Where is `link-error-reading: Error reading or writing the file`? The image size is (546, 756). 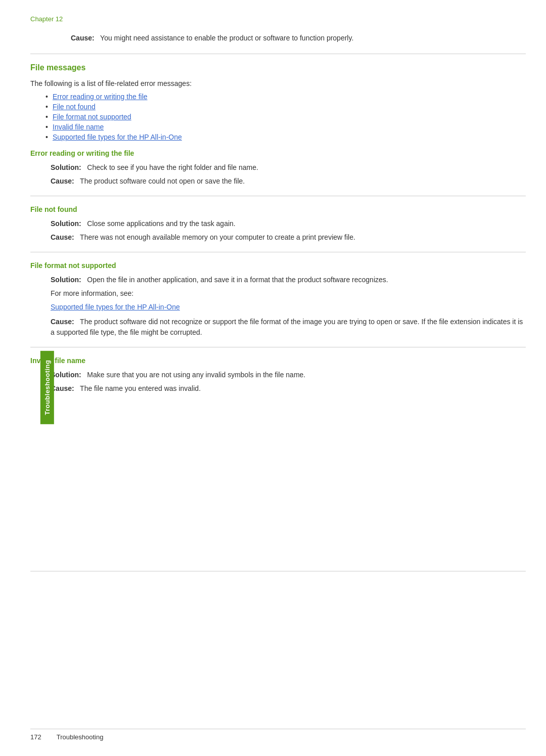
link-error-reading: Error reading or writing the file is located at coordinates (100, 97).